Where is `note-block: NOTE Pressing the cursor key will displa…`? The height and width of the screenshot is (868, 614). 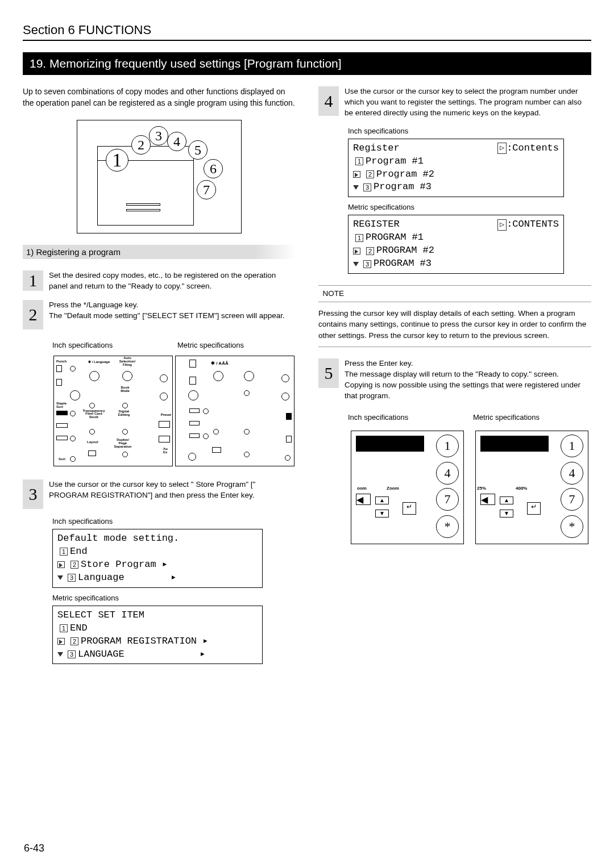 note-block: NOTE Pressing the cursor key will displa… is located at coordinates (455, 316).